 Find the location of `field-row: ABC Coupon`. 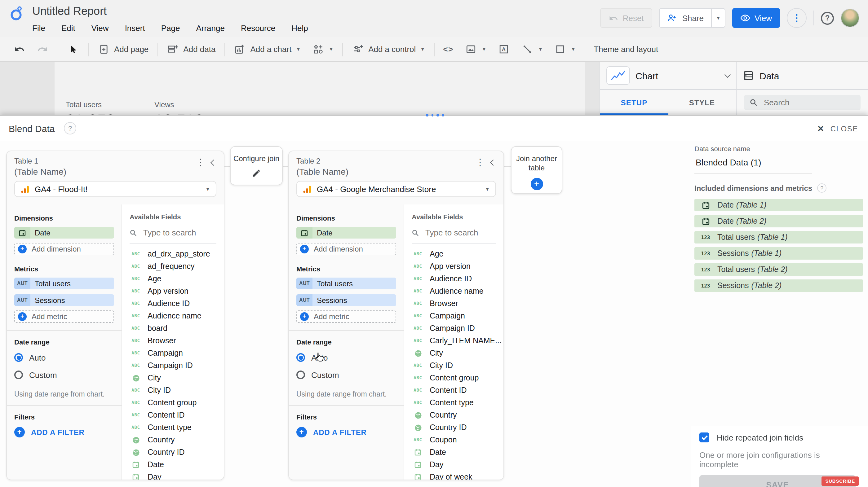

field-row: ABC Coupon is located at coordinates (454, 440).